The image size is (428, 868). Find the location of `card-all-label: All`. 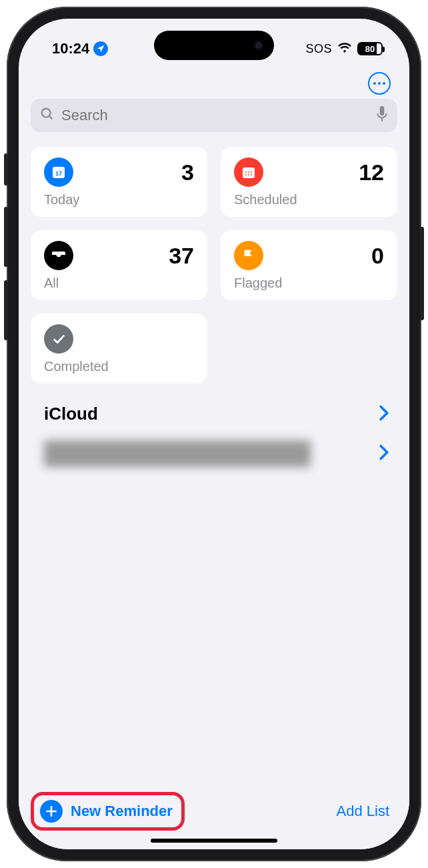

card-all-label: All is located at coordinates (119, 283).